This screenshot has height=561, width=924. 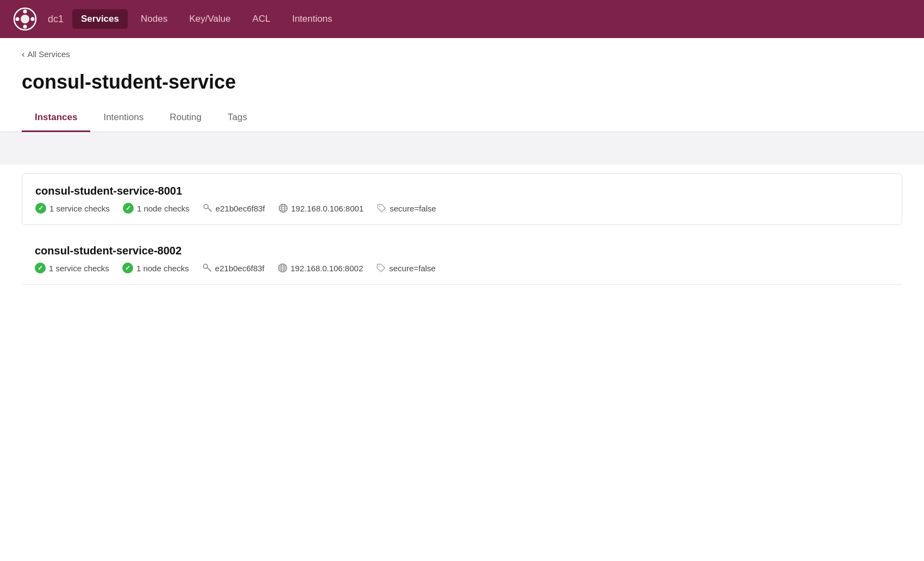 What do you see at coordinates (462, 19) in the screenshot?
I see `navbar: dc1 Services Nodes Key/Value ACL Intenti…` at bounding box center [462, 19].